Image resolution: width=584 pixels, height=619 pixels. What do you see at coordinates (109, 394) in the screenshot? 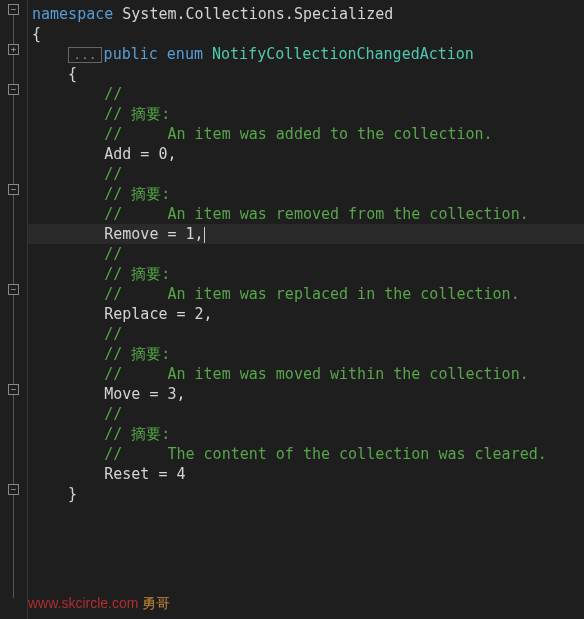
I see `enum-member: Move = 3,` at bounding box center [109, 394].